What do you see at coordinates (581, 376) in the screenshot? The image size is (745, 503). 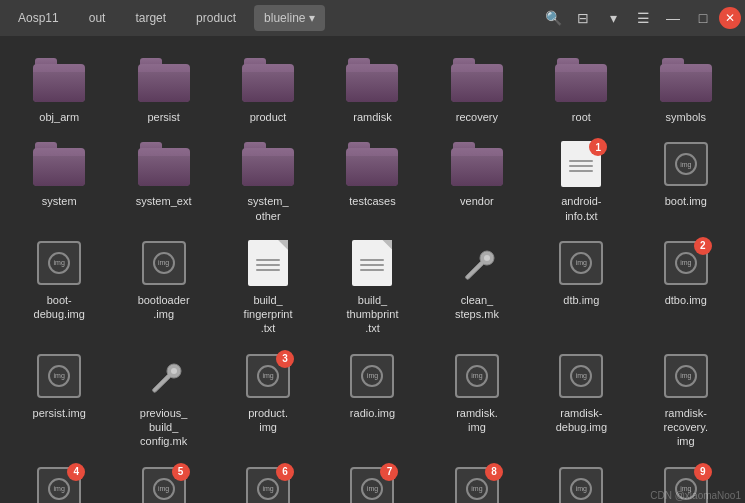 I see `file-icon-26: img` at bounding box center [581, 376].